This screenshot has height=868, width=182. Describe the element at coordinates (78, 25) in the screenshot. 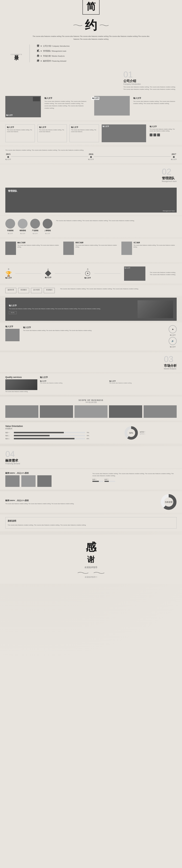

I see `wave-left` at that location.